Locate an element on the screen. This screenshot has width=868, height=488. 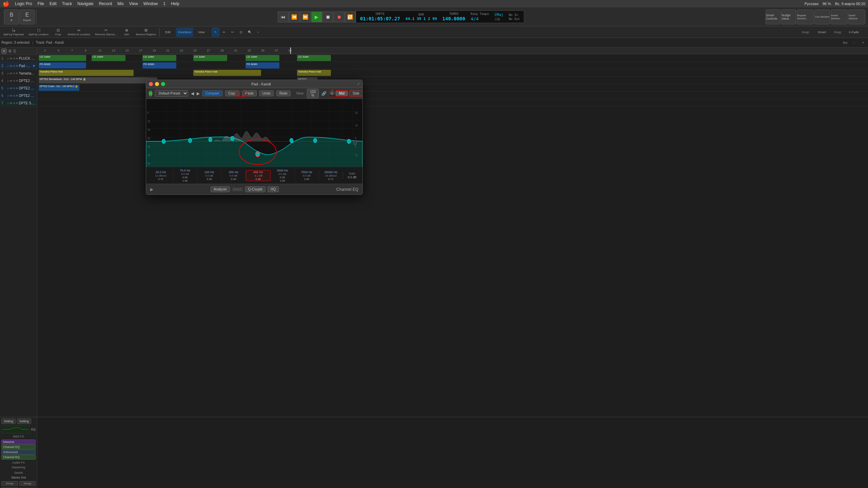
eq-window-maximize is located at coordinates (163, 84).